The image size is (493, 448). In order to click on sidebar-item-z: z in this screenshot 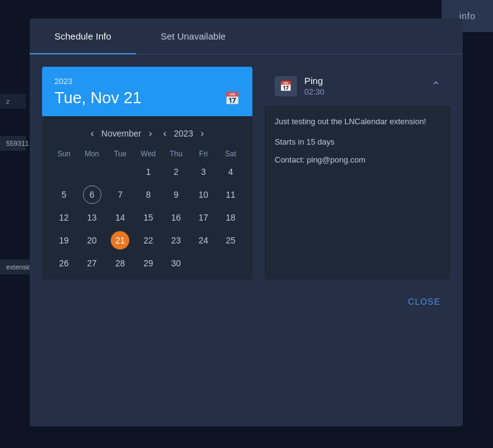, I will do `click(13, 101)`.